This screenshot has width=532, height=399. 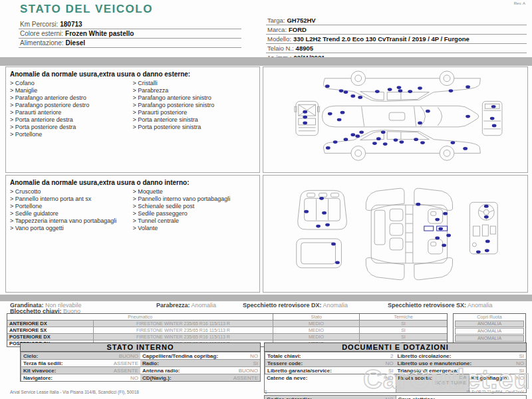 I want to click on page-title: STATO DEL VEICOLO, so click(x=86, y=9).